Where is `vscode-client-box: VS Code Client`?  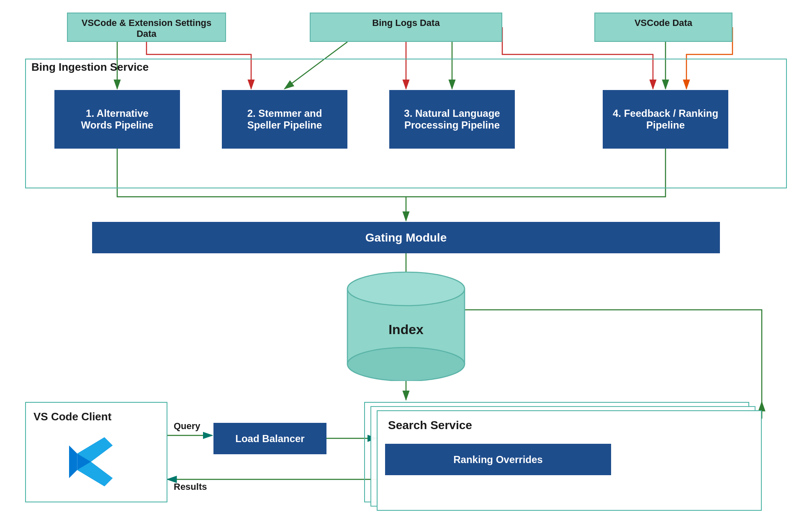
vscode-client-box: VS Code Client is located at coordinates (96, 452).